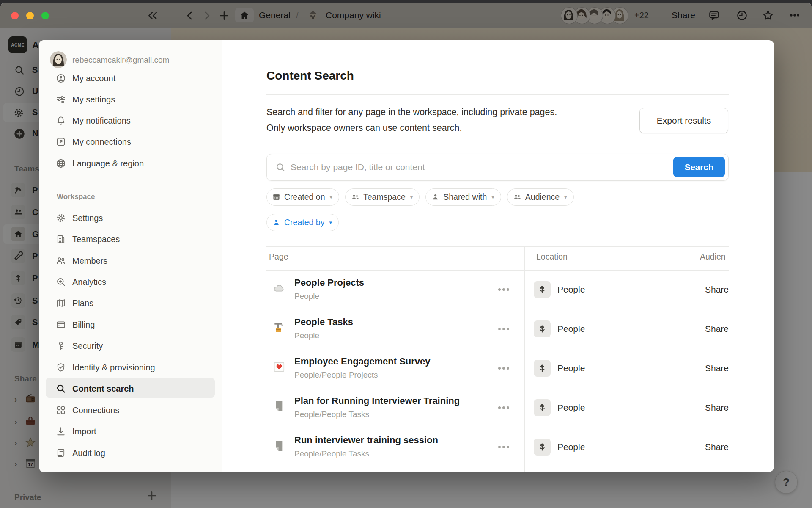 The width and height of the screenshot is (812, 508). What do you see at coordinates (464, 197) in the screenshot?
I see `filter-shared-with: Shared with ▾` at bounding box center [464, 197].